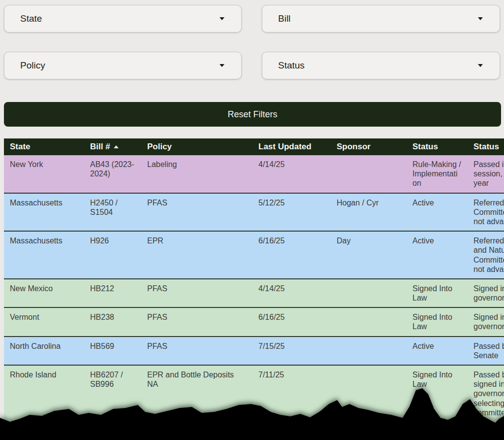 Image resolution: width=504 pixels, height=440 pixels. Describe the element at coordinates (113, 322) in the screenshot. I see `cell-bill-number: HB238` at that location.